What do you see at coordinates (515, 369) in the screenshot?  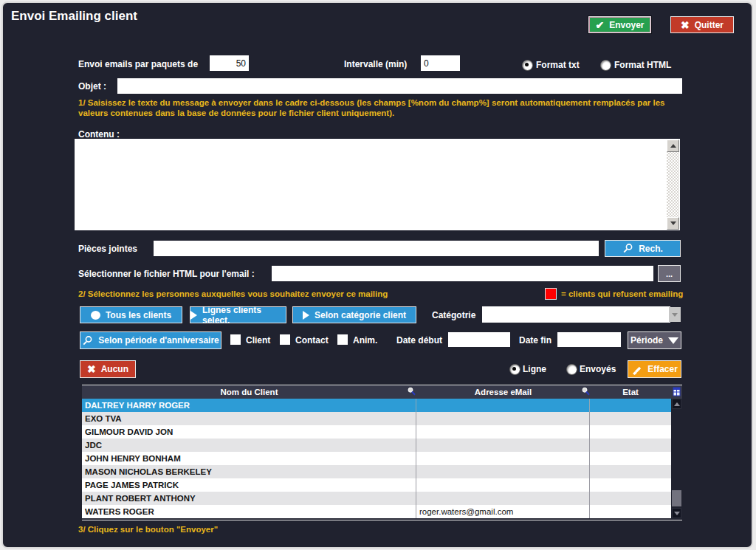 I see `ligne-radio` at bounding box center [515, 369].